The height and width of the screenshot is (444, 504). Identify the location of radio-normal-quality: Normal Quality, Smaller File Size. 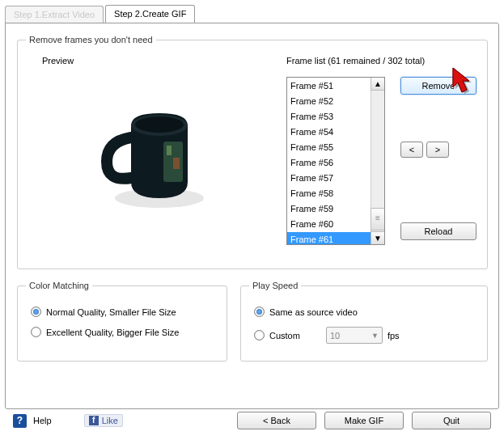
(122, 312).